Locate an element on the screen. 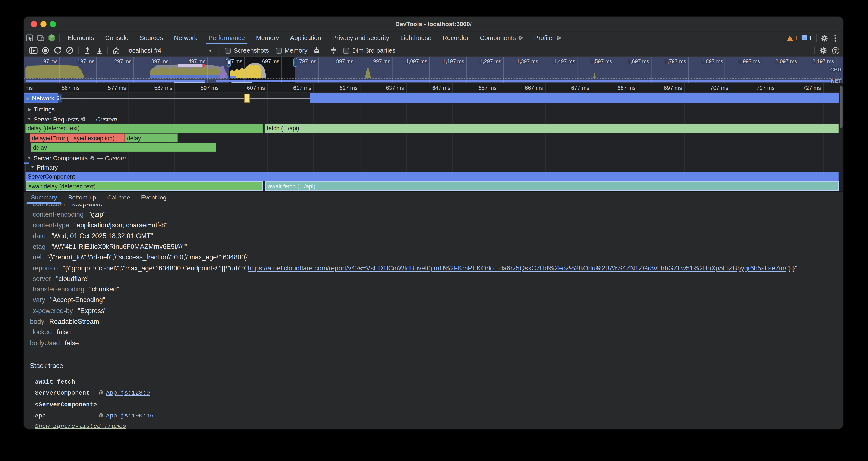 This screenshot has width=868, height=461. messages-badge: 1 is located at coordinates (807, 38).